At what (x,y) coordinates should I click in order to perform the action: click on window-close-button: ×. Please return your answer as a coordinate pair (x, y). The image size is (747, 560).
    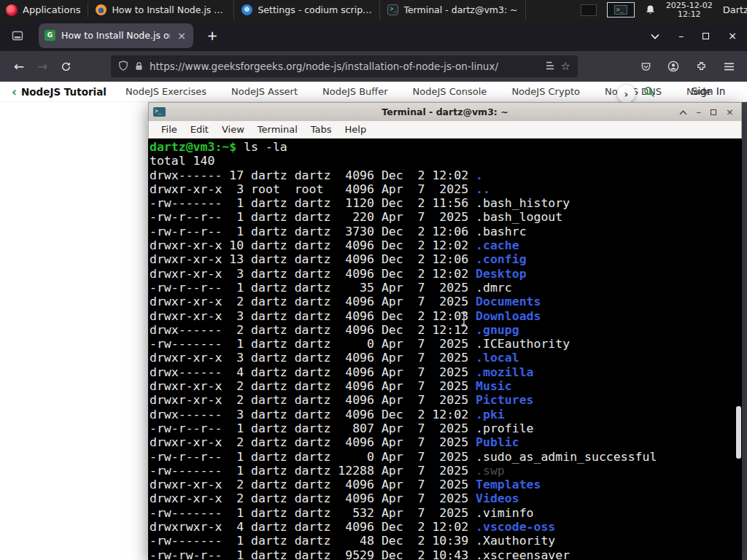
    Looking at the image, I should click on (732, 36).